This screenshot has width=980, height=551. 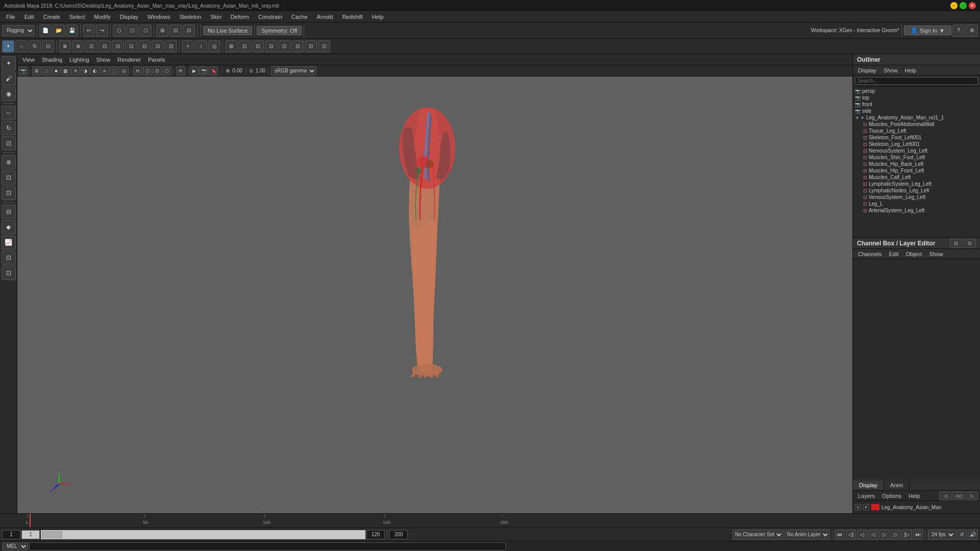 I want to click on playback-btn-2: ◁◁, so click(x=959, y=496).